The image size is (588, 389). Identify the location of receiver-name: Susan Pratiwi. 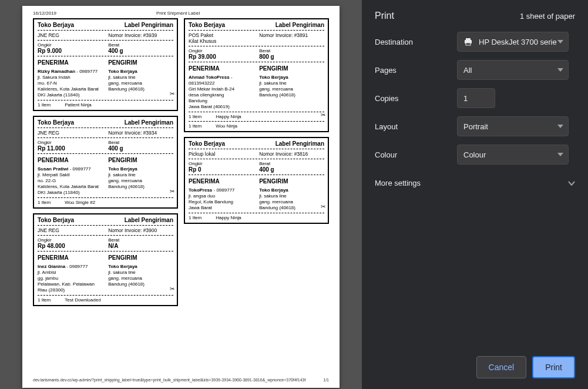
(53, 169).